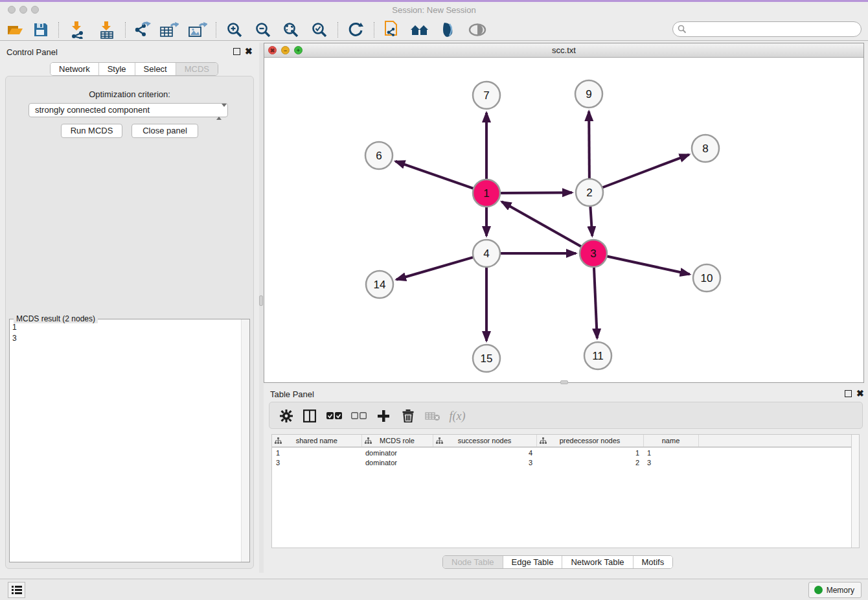  What do you see at coordinates (420, 30) in the screenshot?
I see `first-neighbors-icon` at bounding box center [420, 30].